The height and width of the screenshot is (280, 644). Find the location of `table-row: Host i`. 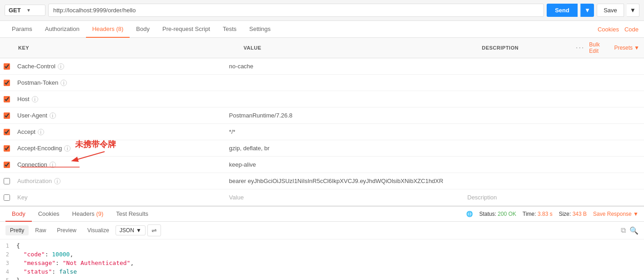

table-row: Host i is located at coordinates (322, 99).